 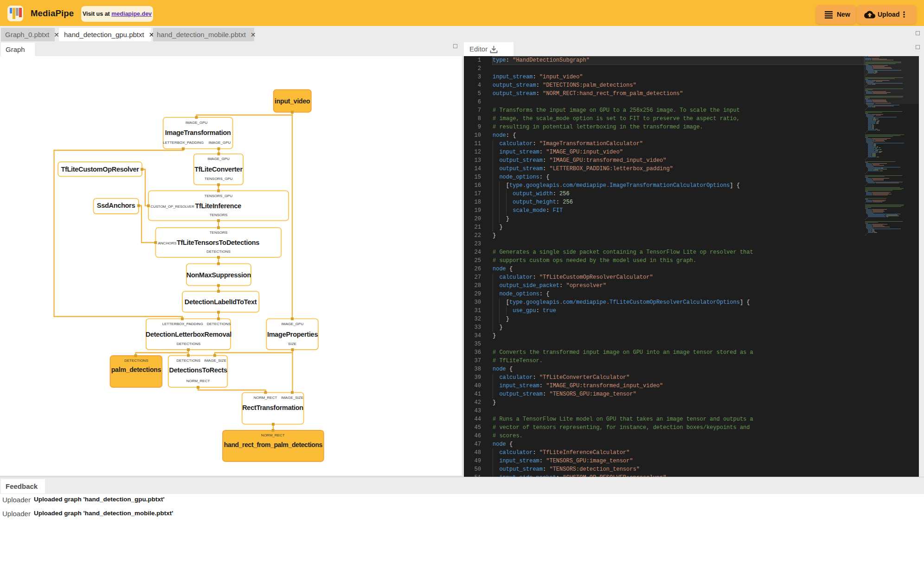 I want to click on svg-text: NonMaxSuppression, so click(x=219, y=275).